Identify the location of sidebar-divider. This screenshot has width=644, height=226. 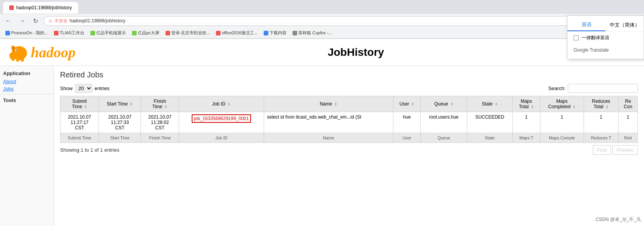
(27, 94).